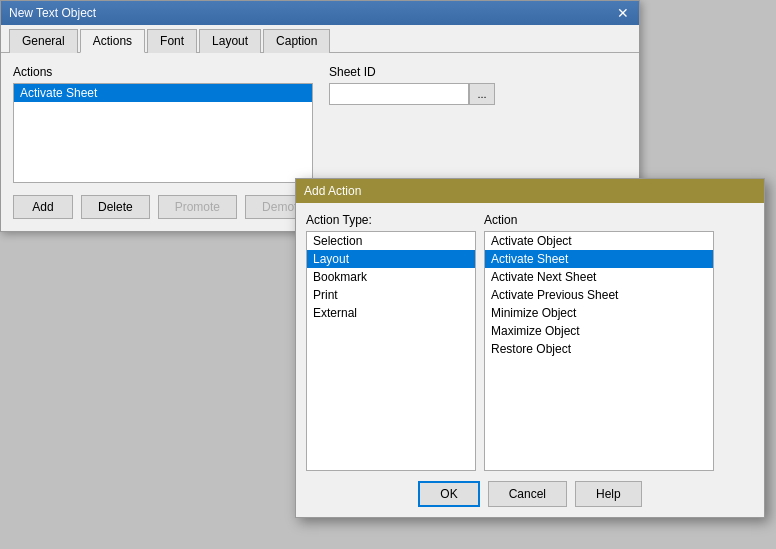  Describe the element at coordinates (391, 351) in the screenshot. I see `action-type-list: Selection Layout Bookmark Print External` at that location.